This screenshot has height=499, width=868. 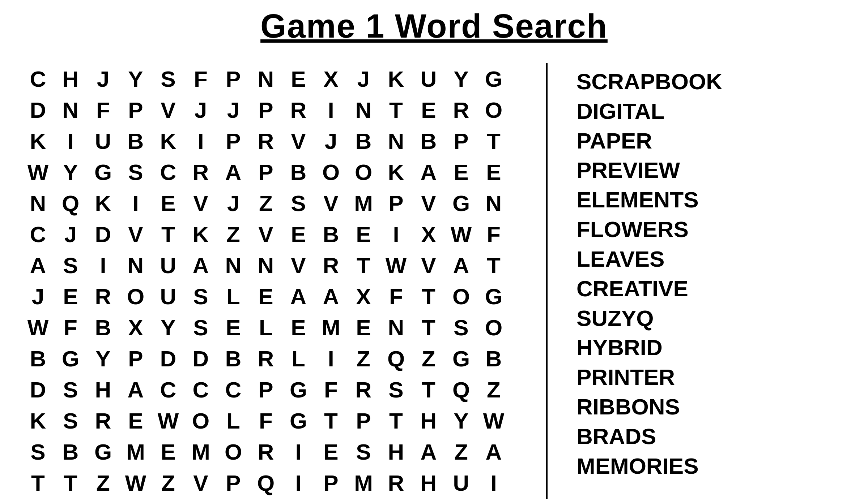 I want to click on grid-cell-3-11: K, so click(x=396, y=172).